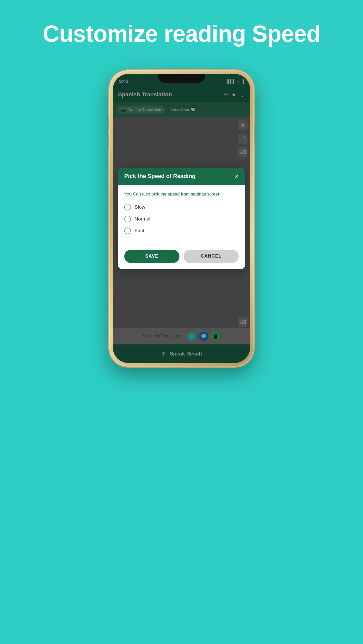 The height and width of the screenshot is (644, 363). Describe the element at coordinates (152, 256) in the screenshot. I see `save-button: SAVE` at that location.